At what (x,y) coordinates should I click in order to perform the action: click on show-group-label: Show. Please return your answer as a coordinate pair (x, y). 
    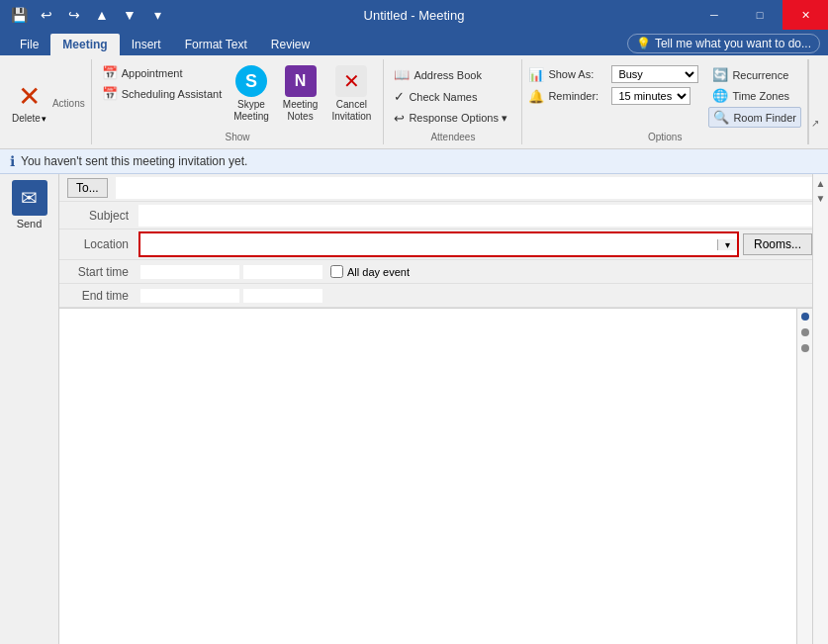
    Looking at the image, I should click on (237, 137).